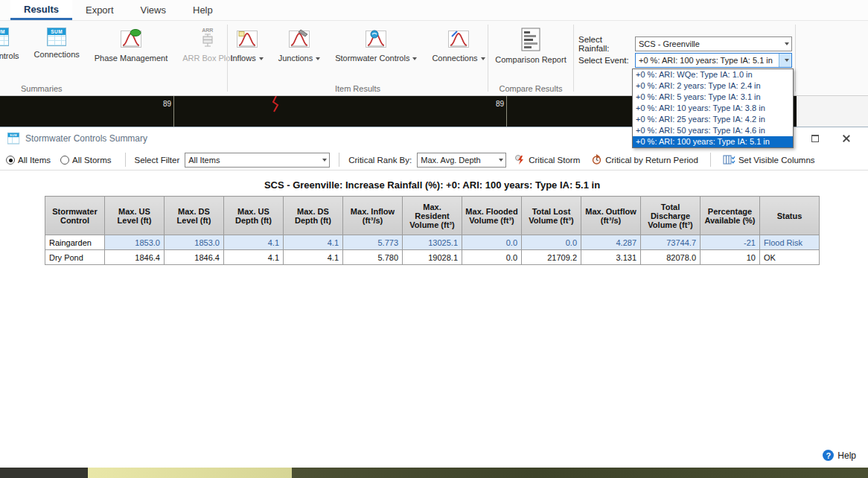 This screenshot has width=868, height=478. Describe the element at coordinates (14, 138) in the screenshot. I see `sum-window-icon: SUM` at that location.